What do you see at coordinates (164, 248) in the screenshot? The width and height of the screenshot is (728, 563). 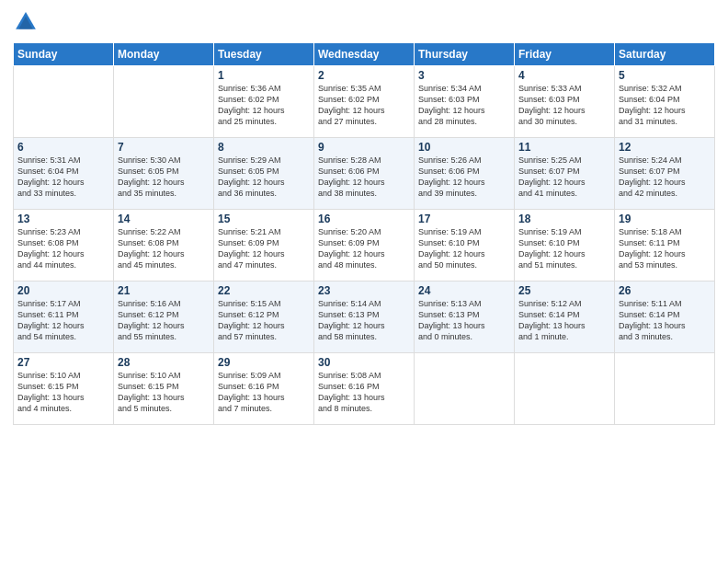 I see `day-detail: Sunrise: 5:22 AM Sunset: 6:08 PM Dayligh…` at bounding box center [164, 248].